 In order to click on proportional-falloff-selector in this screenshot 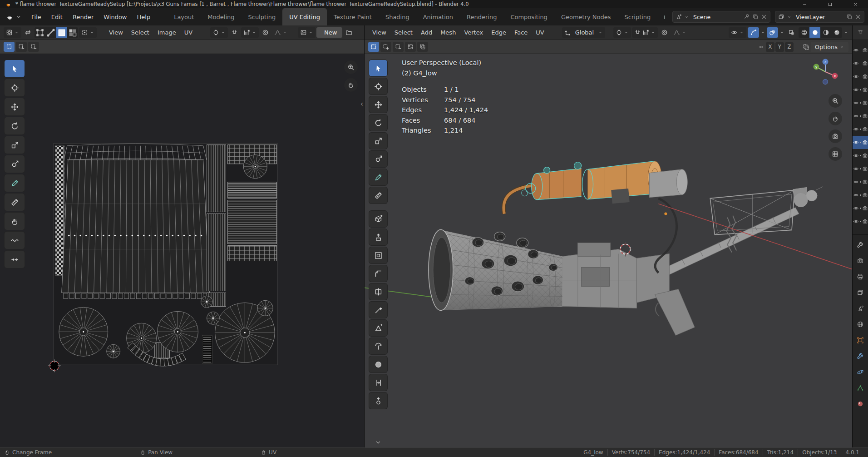, I will do `click(680, 33)`.